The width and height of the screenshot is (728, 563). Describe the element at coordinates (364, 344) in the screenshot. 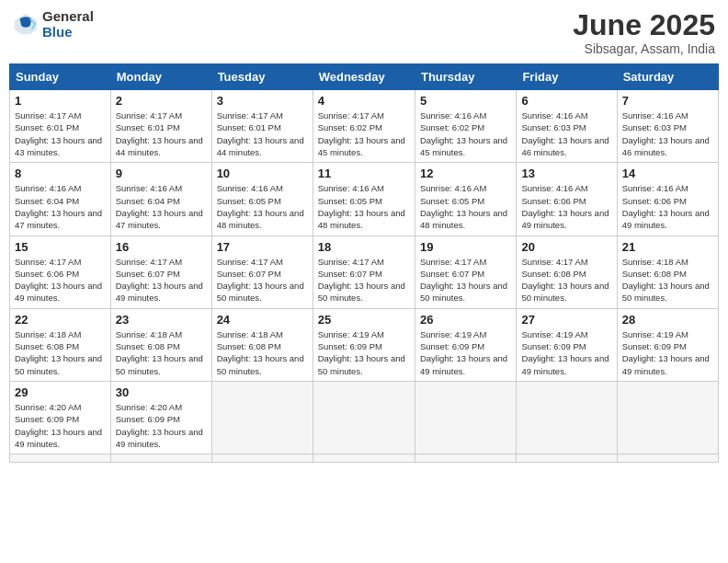

I see `calendar-row-4: 22 Sunrise: 4:18 AM Sunset: 6:08 PM Dayl…` at that location.